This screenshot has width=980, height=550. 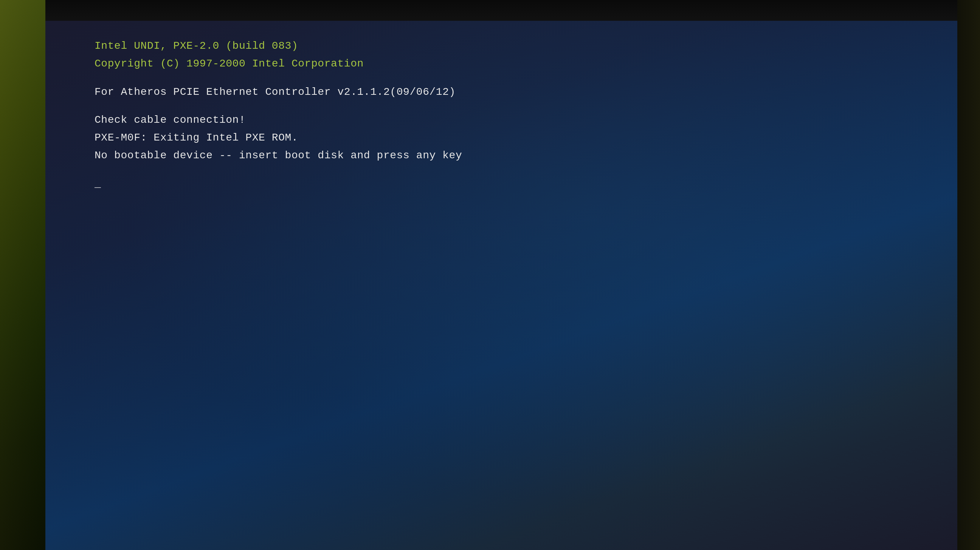 What do you see at coordinates (23, 275) in the screenshot?
I see `plant-decoration` at bounding box center [23, 275].